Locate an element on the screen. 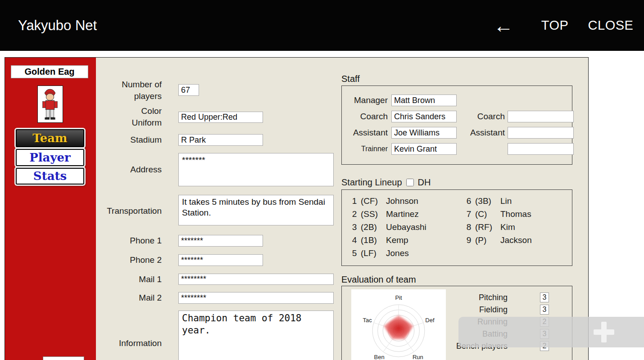 This screenshot has height=360, width=644. color-uniform-input is located at coordinates (221, 117).